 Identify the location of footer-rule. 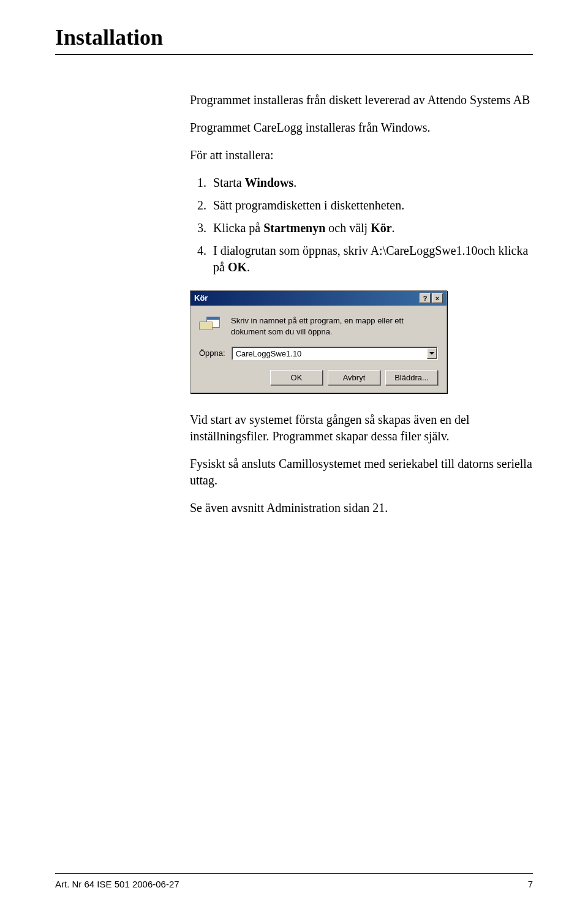
(294, 873).